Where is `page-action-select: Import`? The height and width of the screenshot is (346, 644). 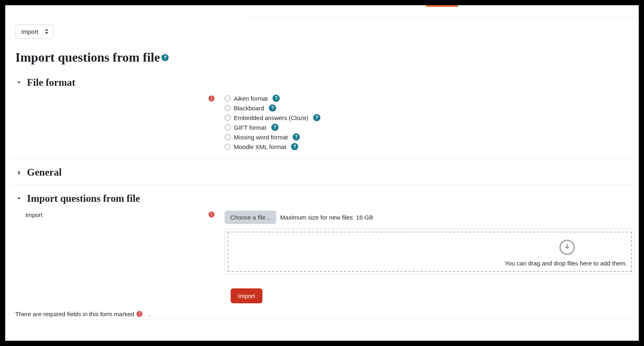
page-action-select: Import is located at coordinates (35, 31).